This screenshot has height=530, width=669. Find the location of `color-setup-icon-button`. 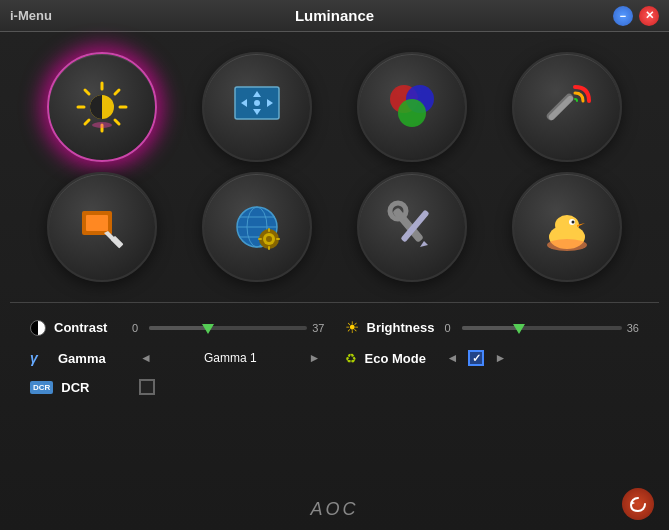

color-setup-icon-button is located at coordinates (412, 107).